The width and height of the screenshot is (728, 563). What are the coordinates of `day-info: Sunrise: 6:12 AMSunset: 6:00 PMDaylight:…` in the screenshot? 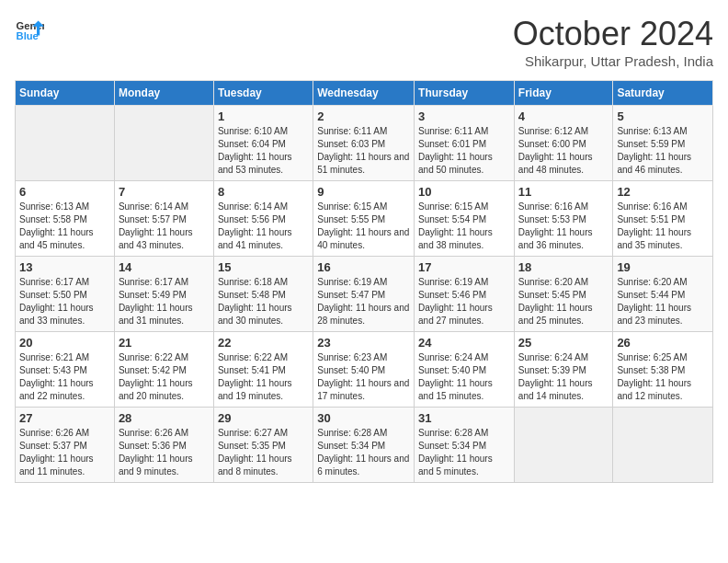 It's located at (564, 151).